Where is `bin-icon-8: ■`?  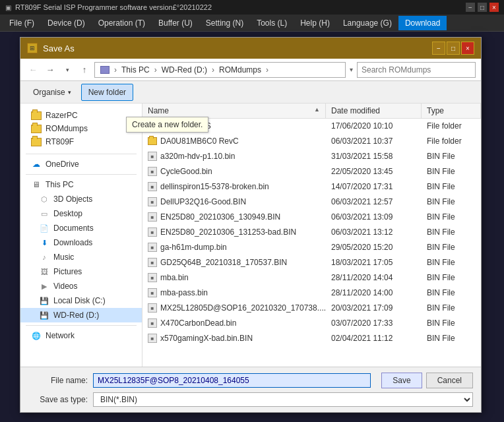
bin-icon-8: ■ is located at coordinates (152, 247).